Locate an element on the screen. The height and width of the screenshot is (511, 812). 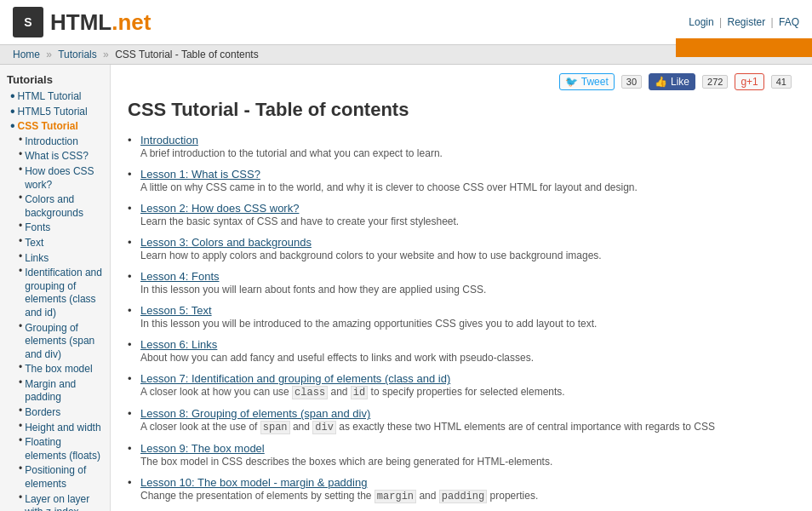
toc-link-lesson4: Lesson 4: Fonts is located at coordinates (180, 276).